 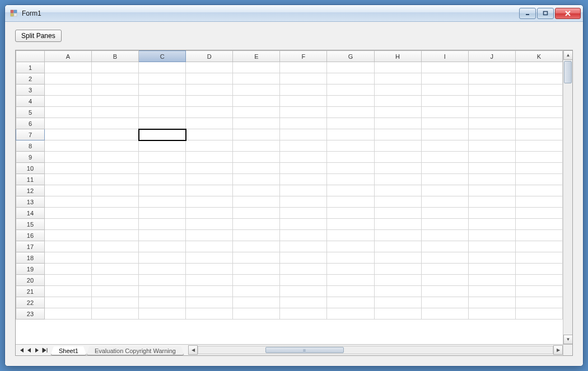 I want to click on nav-first-icon, so click(x=21, y=350).